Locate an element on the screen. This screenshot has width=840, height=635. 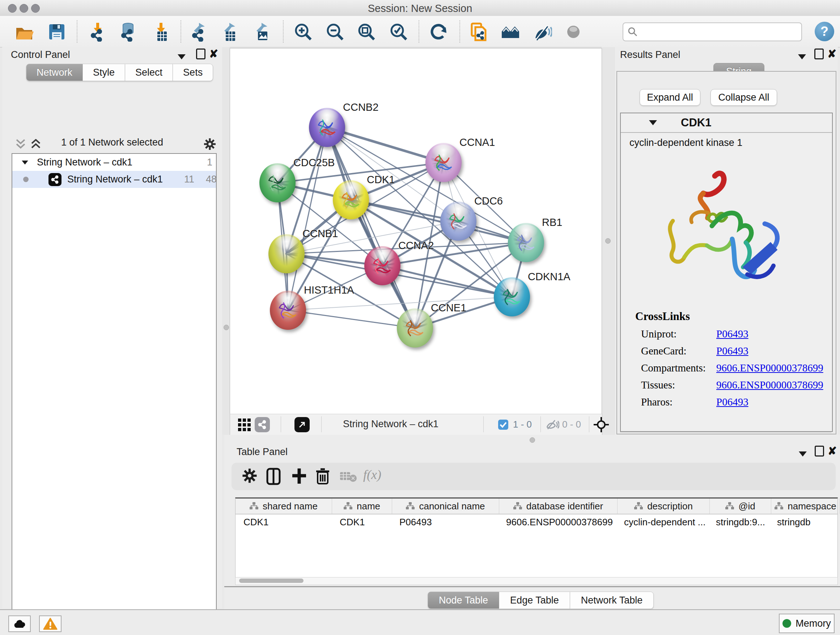
hide-panels-icon is located at coordinates (542, 32).